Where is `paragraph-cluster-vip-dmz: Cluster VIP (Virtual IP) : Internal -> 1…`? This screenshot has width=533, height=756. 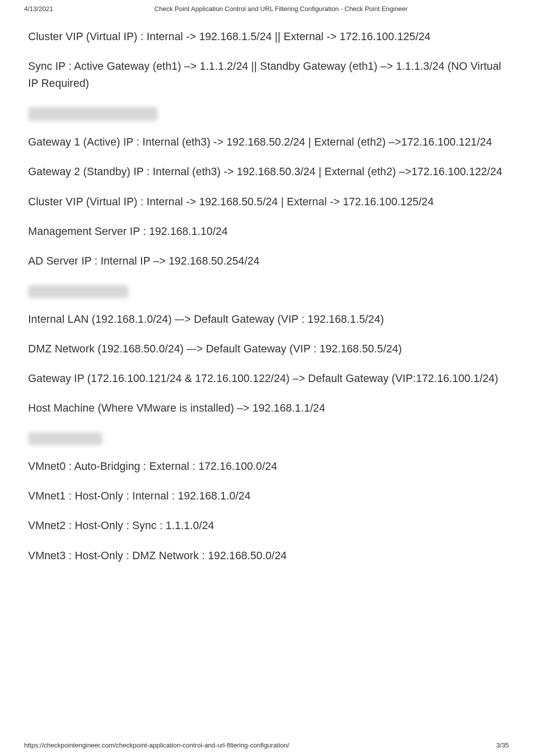 paragraph-cluster-vip-dmz: Cluster VIP (Virtual IP) : Internal -> 1… is located at coordinates (266, 202).